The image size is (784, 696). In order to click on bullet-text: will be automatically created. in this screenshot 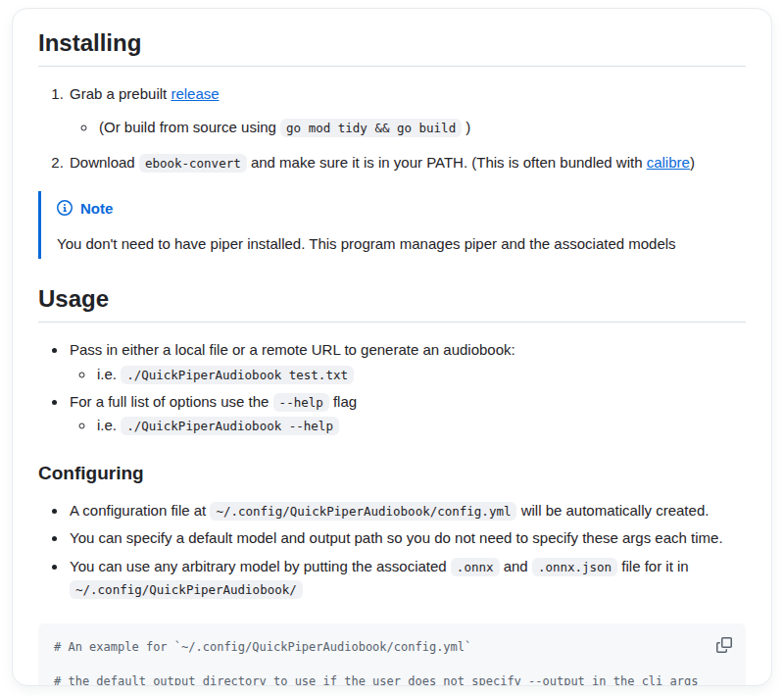, I will do `click(612, 510)`.